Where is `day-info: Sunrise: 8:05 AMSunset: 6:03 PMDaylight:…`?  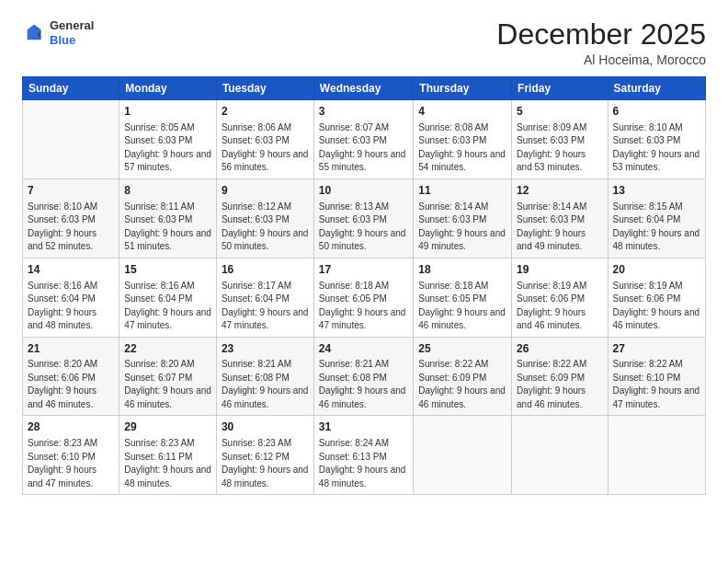 day-info: Sunrise: 8:05 AMSunset: 6:03 PMDaylight:… is located at coordinates (167, 148).